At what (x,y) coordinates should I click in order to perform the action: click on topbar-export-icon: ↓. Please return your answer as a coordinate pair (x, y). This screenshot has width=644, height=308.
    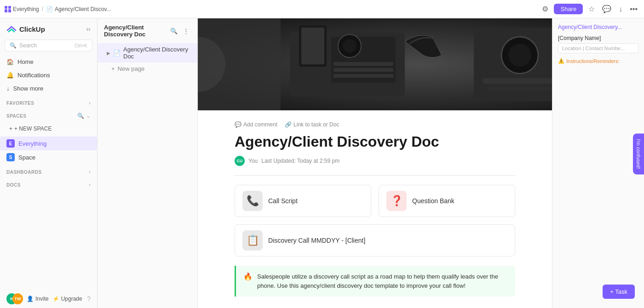
    Looking at the image, I should click on (621, 9).